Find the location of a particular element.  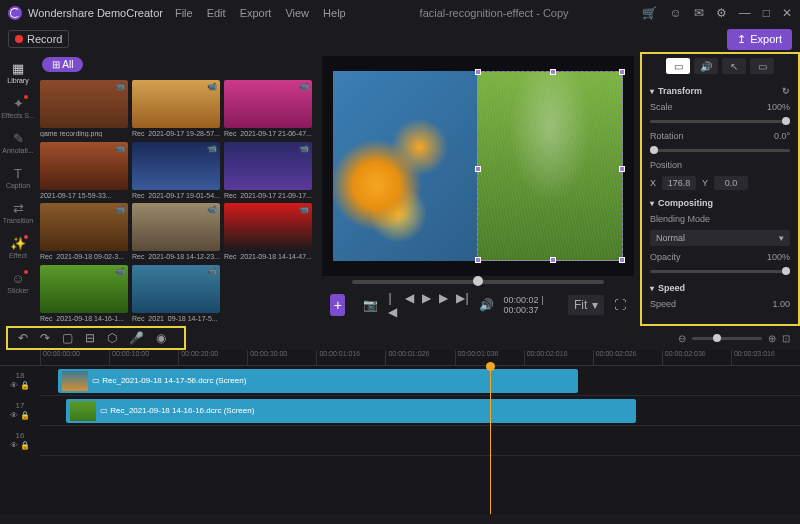

titlebar: Wondershare DemoCreator File Edit Export… is located at coordinates (400, 13).